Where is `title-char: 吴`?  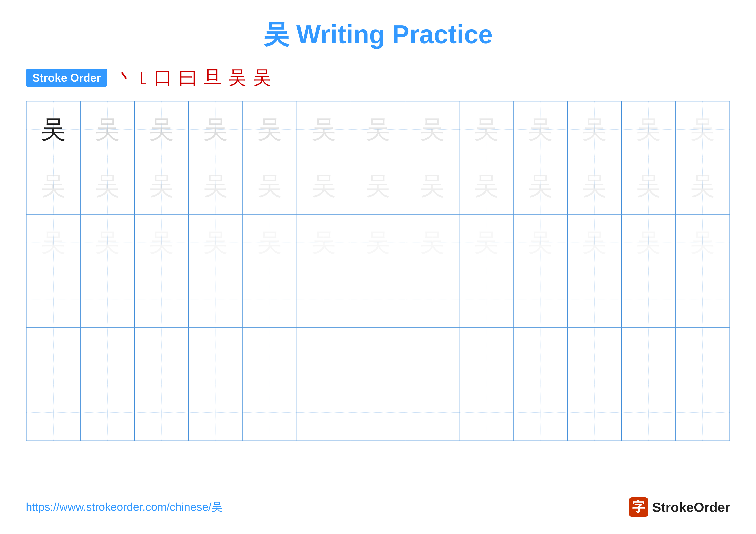
title-char: 吴 is located at coordinates (276, 34).